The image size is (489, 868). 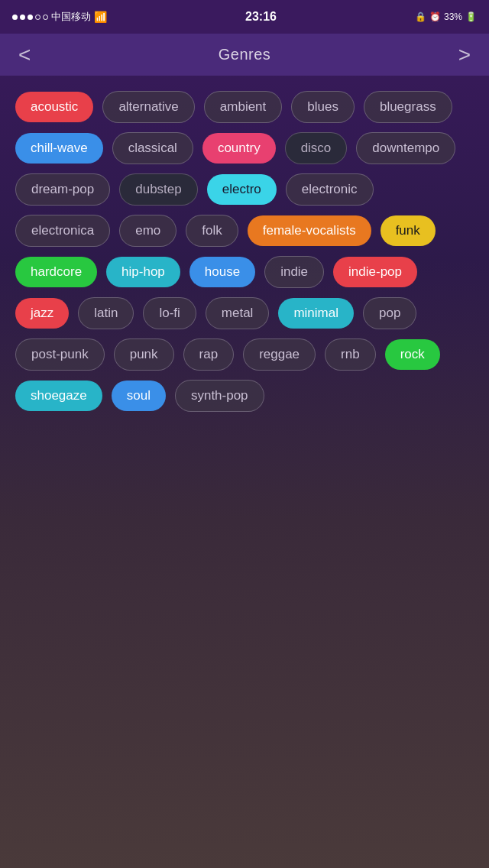 I want to click on genre-tag-blues: blues, so click(x=322, y=107).